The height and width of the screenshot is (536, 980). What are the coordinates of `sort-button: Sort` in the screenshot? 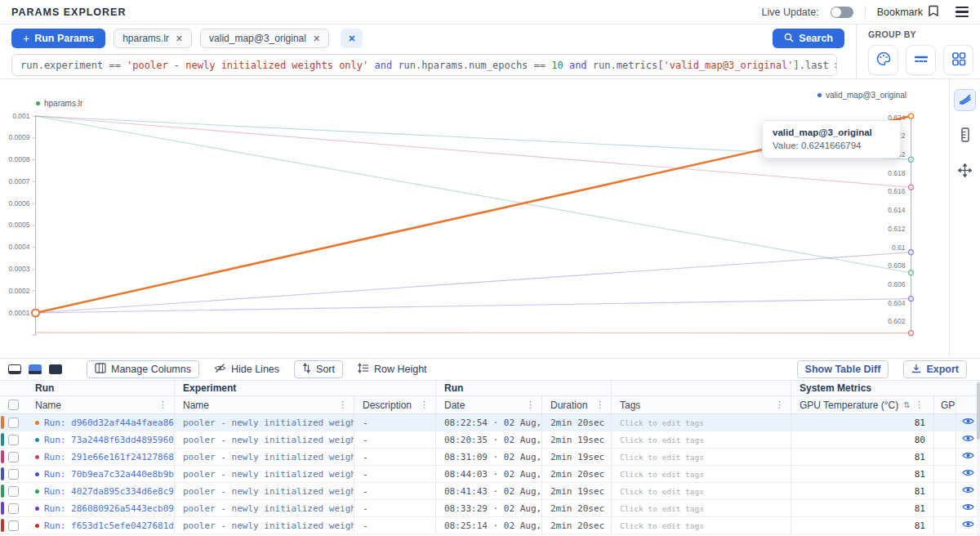 It's located at (318, 369).